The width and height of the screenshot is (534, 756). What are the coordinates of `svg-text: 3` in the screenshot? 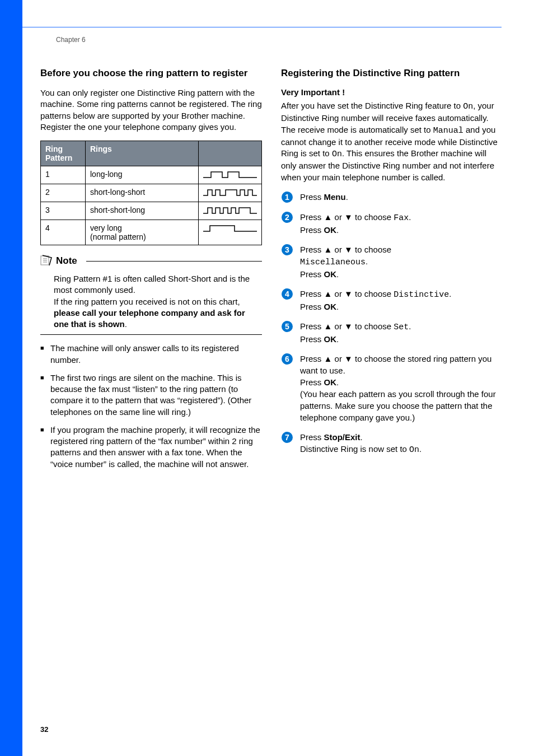 It's located at (287, 250).